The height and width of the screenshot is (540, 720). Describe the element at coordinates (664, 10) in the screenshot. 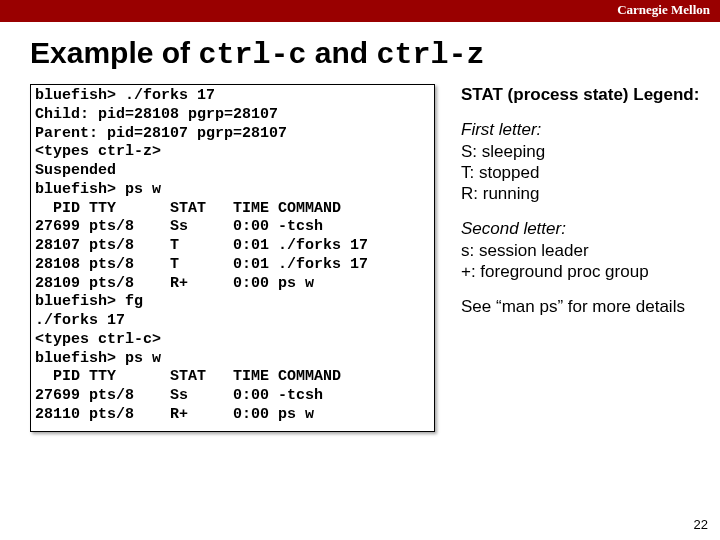

I see `brand-text: Carnegie Mellon` at that location.